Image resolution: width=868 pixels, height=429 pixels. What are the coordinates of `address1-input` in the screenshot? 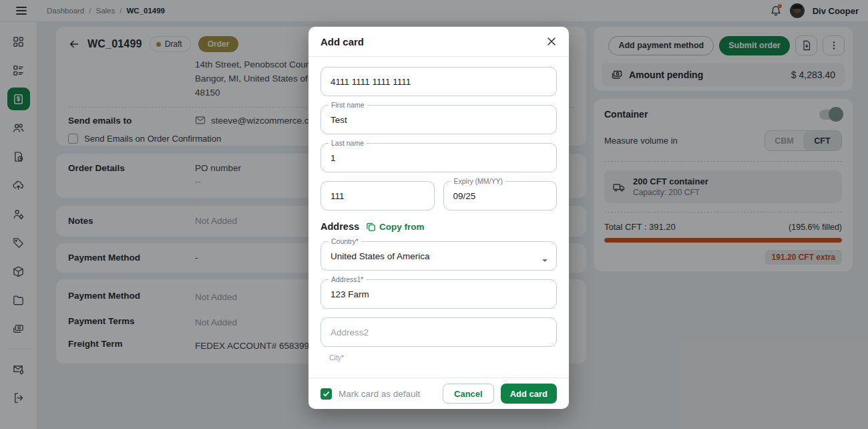 It's located at (439, 294).